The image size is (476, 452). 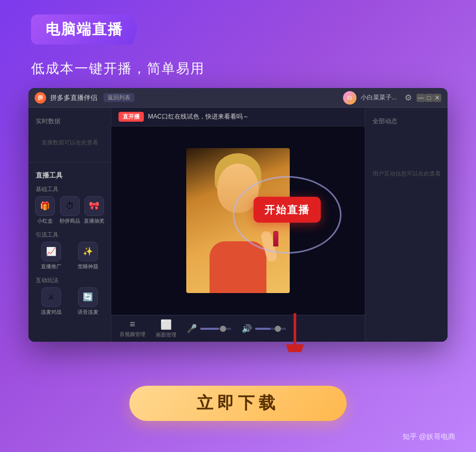 I want to click on tuiguang-icon: 📈, so click(x=51, y=252).